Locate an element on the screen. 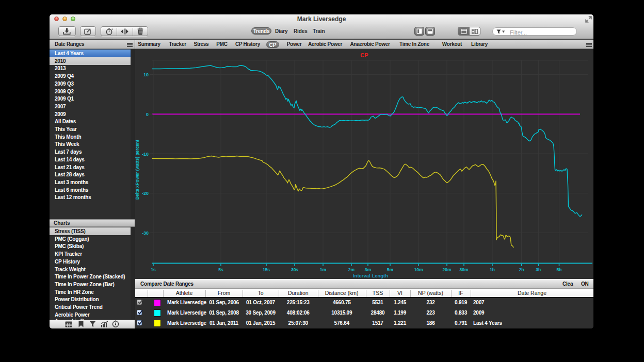  svg-text: -30 is located at coordinates (146, 233).